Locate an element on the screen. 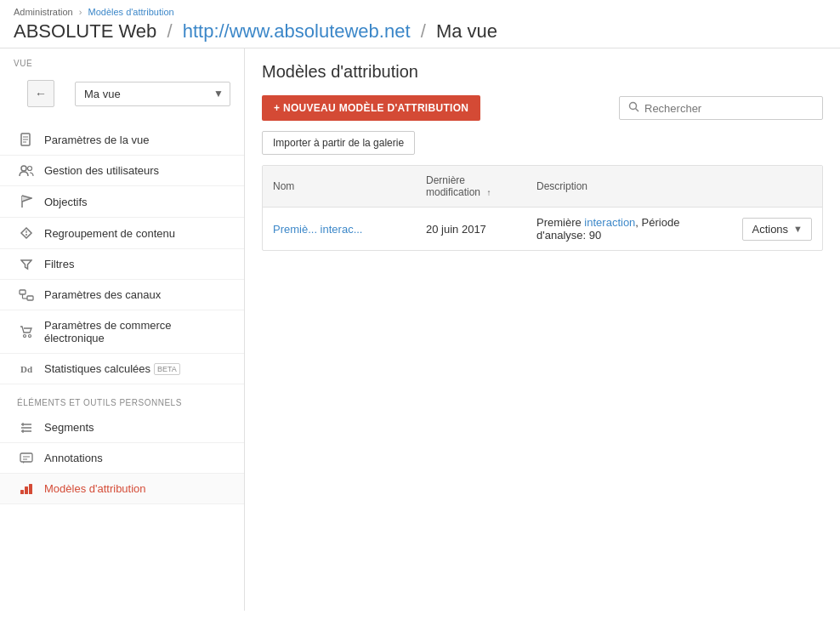  filter-icon is located at coordinates (26, 264).